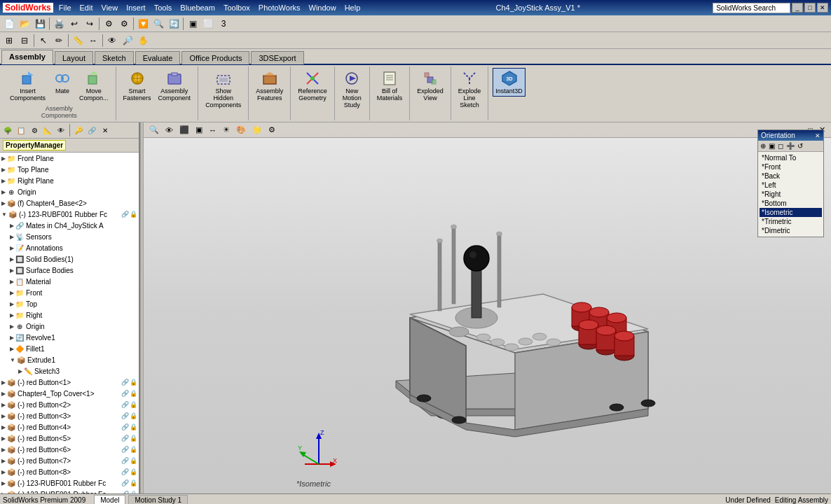  I want to click on tab-model: Model, so click(109, 500).